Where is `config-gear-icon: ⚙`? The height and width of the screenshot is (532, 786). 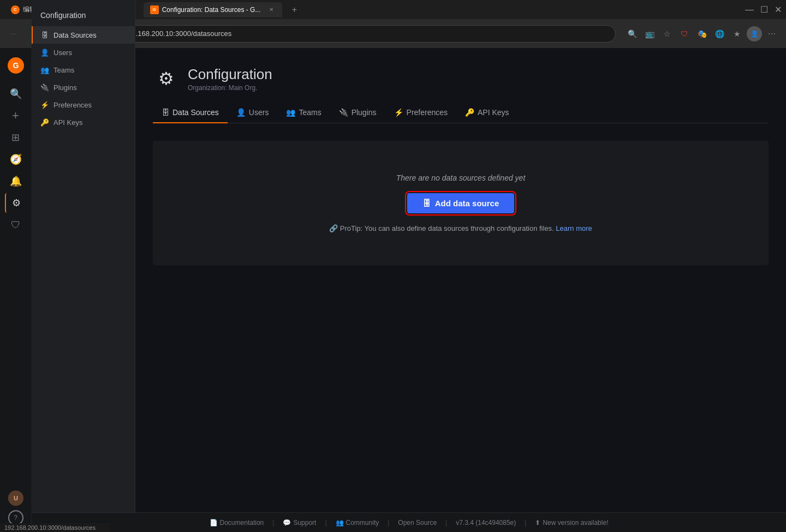 config-gear-icon: ⚙ is located at coordinates (166, 79).